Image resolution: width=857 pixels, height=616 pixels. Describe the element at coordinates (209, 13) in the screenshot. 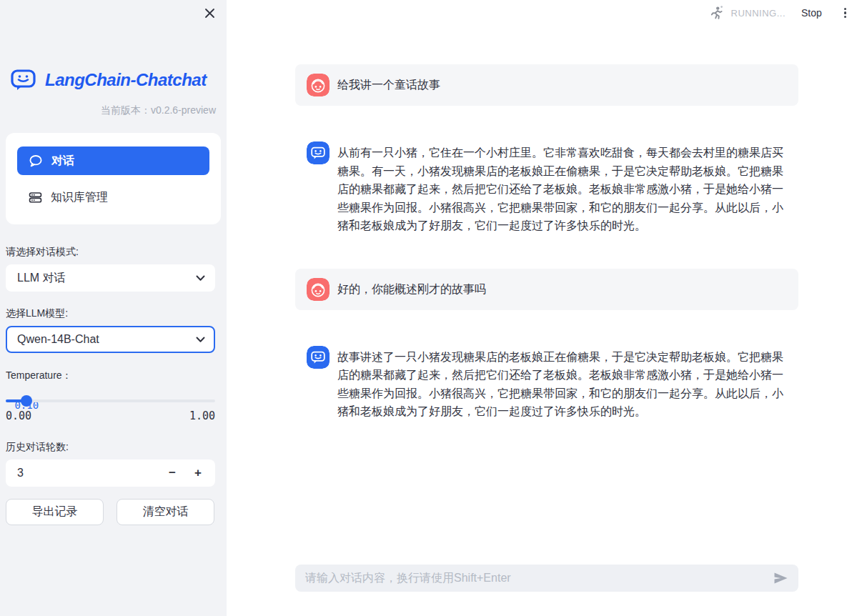

I see `sidebar-close-button` at that location.